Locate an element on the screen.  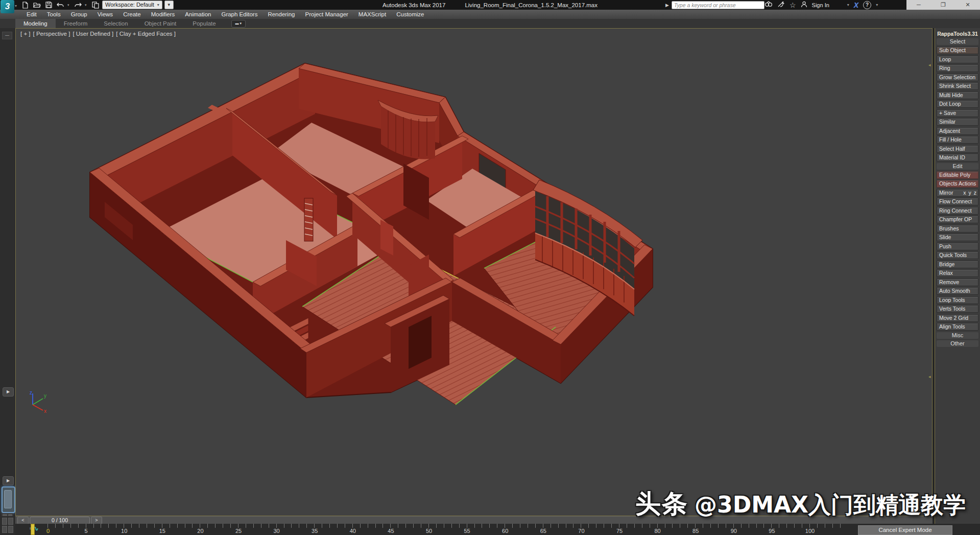
rappatools-section-misc: Misc is located at coordinates (958, 335).